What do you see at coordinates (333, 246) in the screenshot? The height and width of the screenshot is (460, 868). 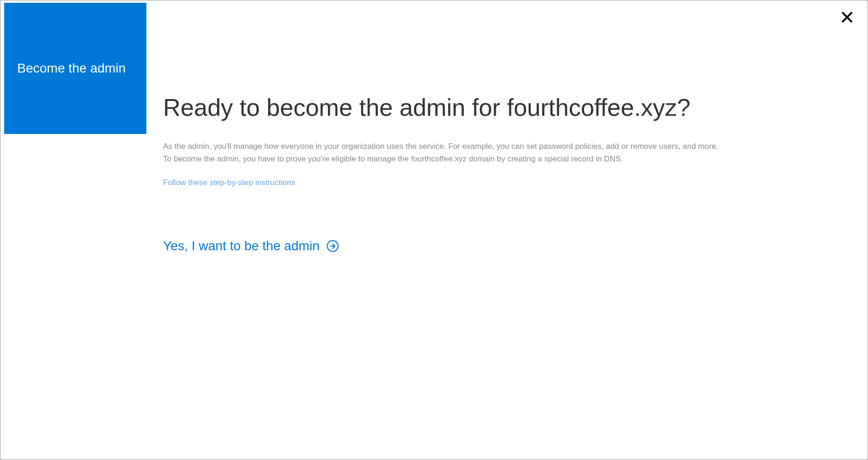 I see `arrow-right-circle-icon` at bounding box center [333, 246].